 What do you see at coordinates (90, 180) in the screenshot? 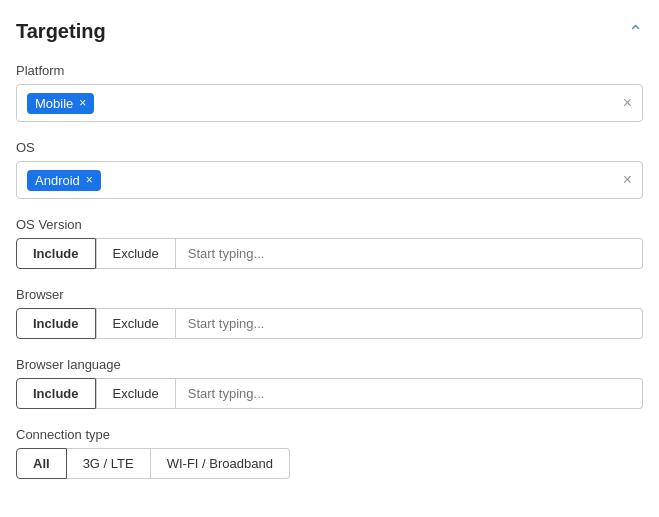
I see `os-tag-close: ×` at bounding box center [90, 180].